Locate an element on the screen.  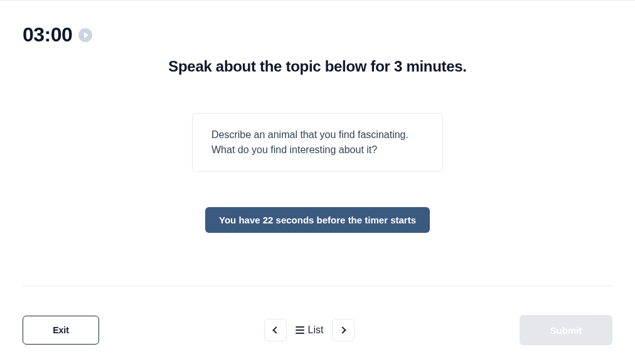
list-button: List is located at coordinates (310, 330).